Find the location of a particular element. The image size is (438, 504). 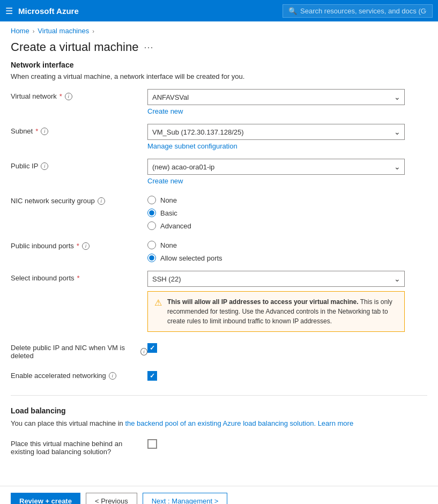

delete-ip-checkbox-row: ✓ is located at coordinates (287, 346).